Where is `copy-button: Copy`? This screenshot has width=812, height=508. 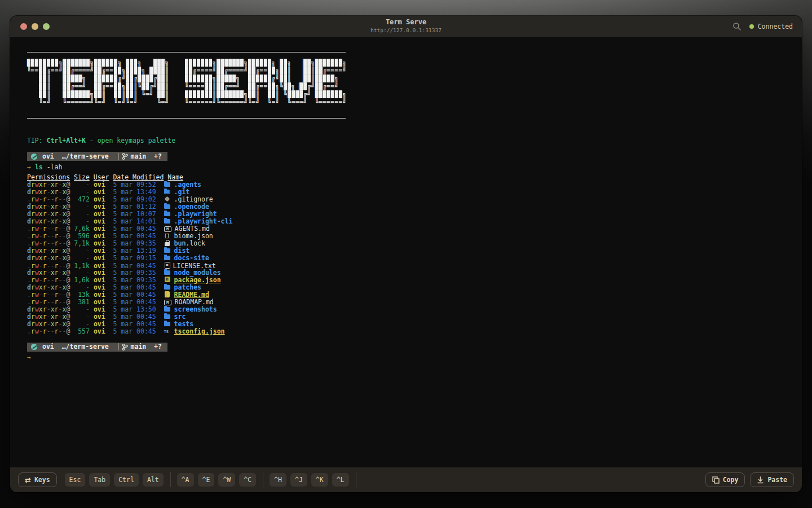
copy-button: Copy is located at coordinates (725, 480).